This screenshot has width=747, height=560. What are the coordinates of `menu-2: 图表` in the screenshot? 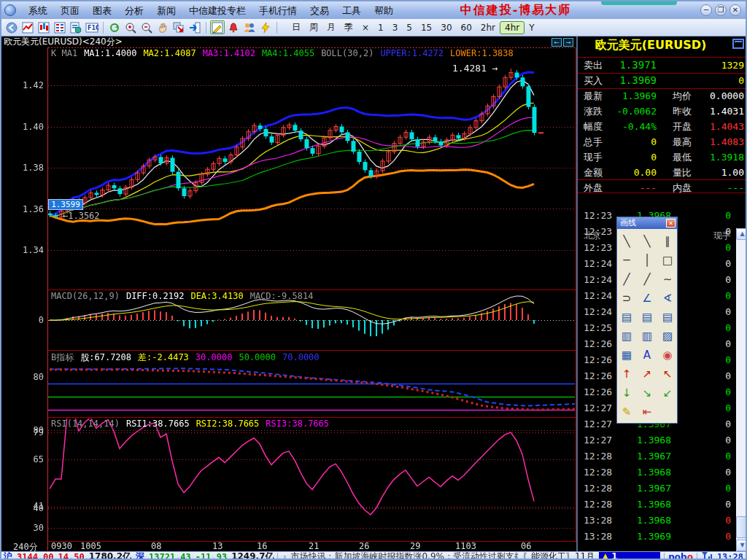 It's located at (102, 10).